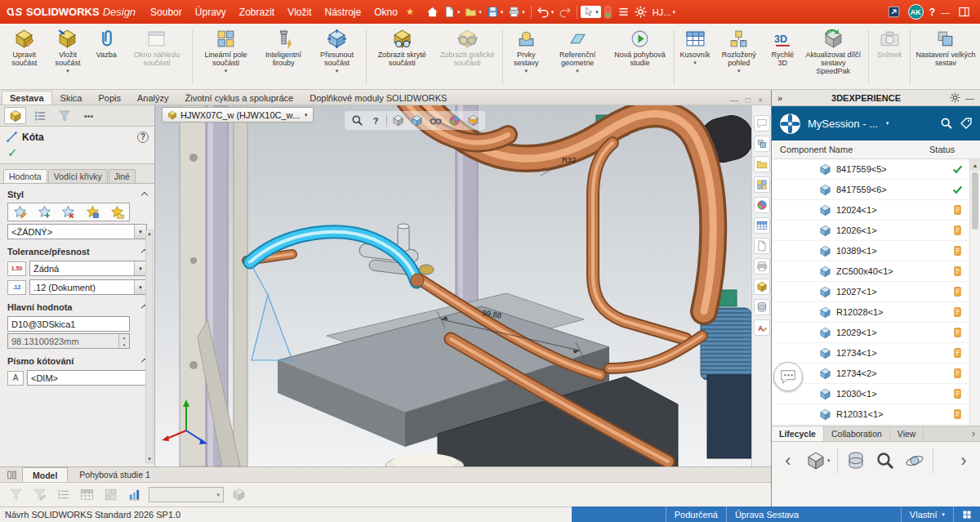 The height and width of the screenshot is (522, 980). I want to click on tab-jine: Jiné, so click(122, 176).